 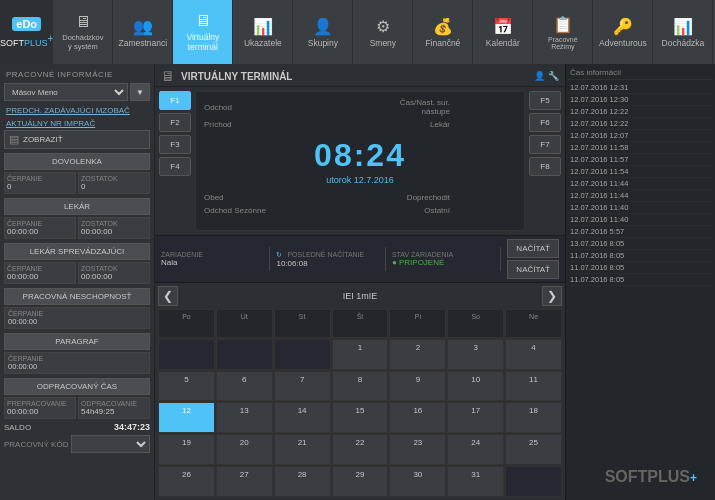 What do you see at coordinates (503, 32) in the screenshot?
I see `nav-kalendar: 📅 Kalendár` at bounding box center [503, 32].